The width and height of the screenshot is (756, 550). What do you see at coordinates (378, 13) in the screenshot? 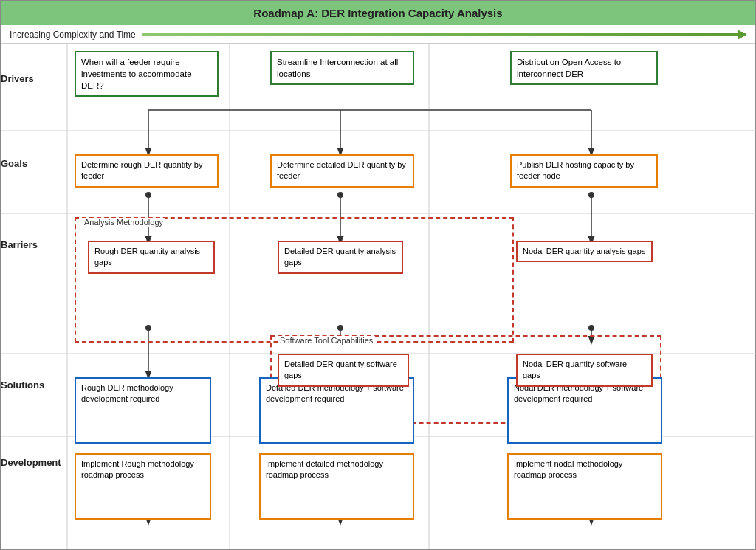
I see `title-text: Roadmap A: DER Integration Capacity Anal…` at bounding box center [378, 13].